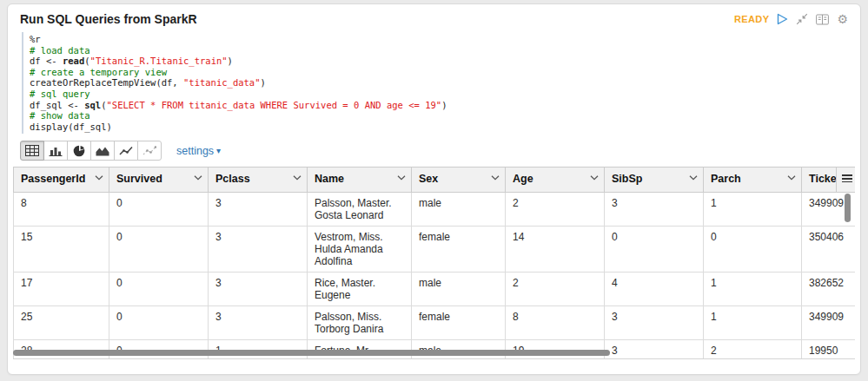 Image resolution: width=868 pixels, height=381 pixels. What do you see at coordinates (442, 73) in the screenshot?
I see `code-line: # create a temporary view` at bounding box center [442, 73].